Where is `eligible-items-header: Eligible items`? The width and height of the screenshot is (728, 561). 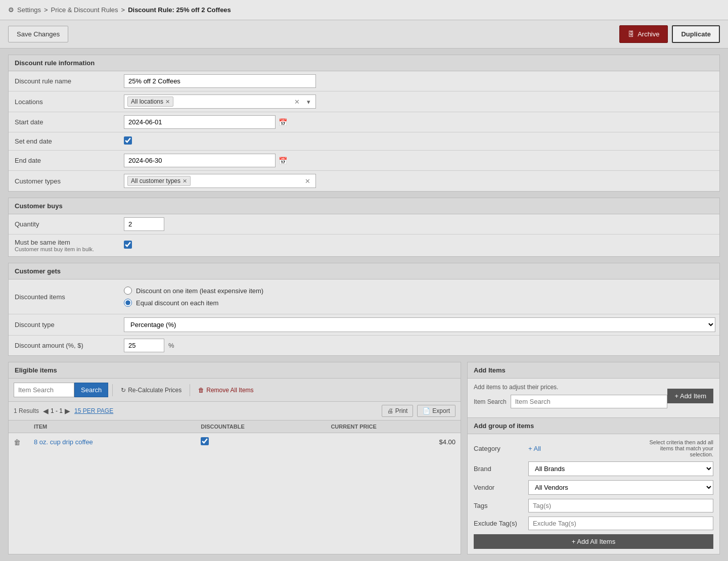
eligible-items-header: Eligible items is located at coordinates (235, 370).